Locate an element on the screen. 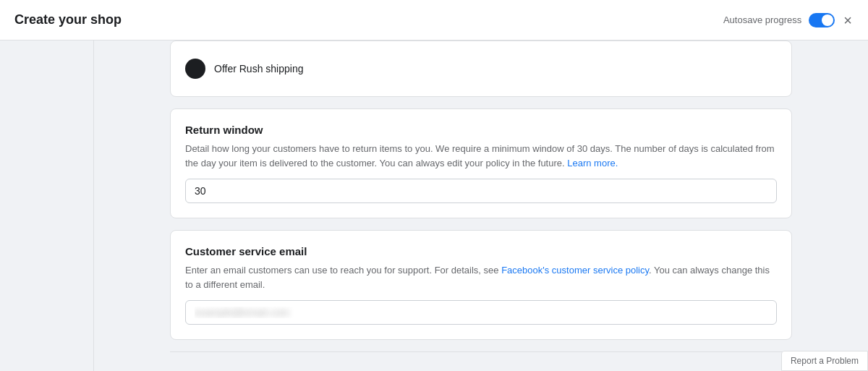  return-window-days: 30 days is located at coordinates (594, 149).